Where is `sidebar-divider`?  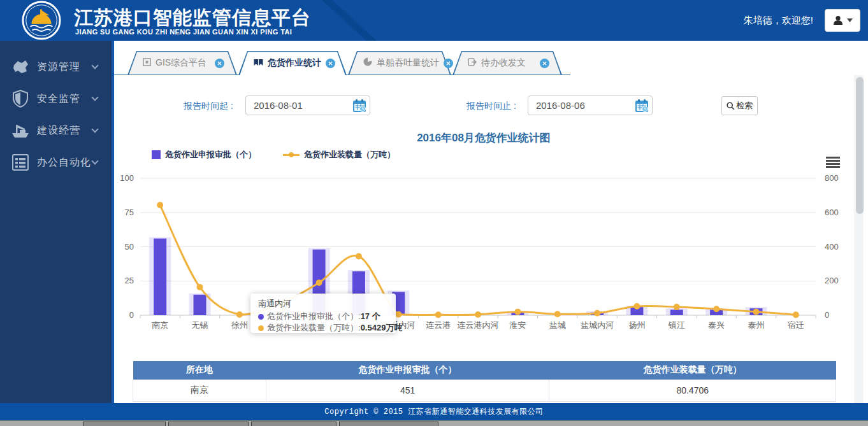
sidebar-divider is located at coordinates (113, 222).